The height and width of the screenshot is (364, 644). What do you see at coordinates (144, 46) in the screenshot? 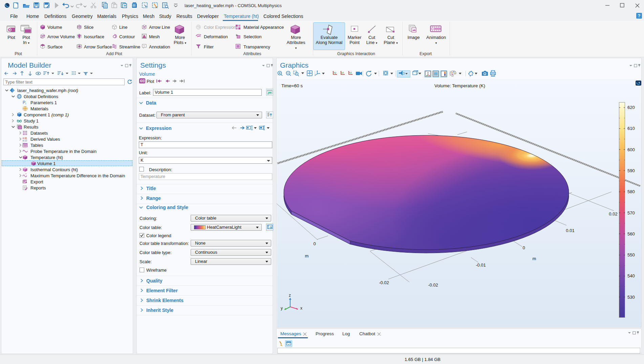
I see `svg-text: T` at bounding box center [144, 46].